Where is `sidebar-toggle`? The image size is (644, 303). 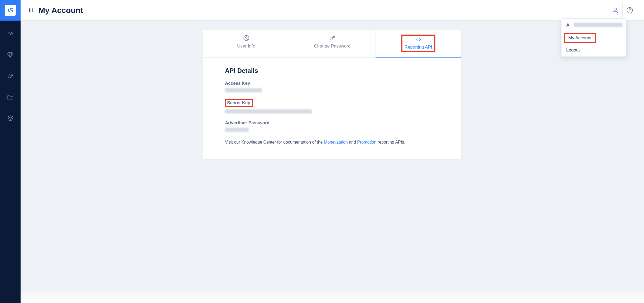
sidebar-toggle is located at coordinates (31, 10).